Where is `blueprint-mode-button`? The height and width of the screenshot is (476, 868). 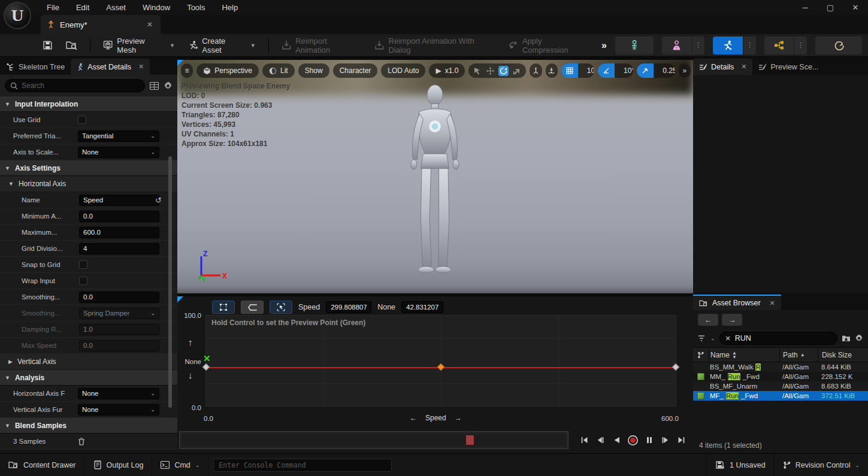 blueprint-mode-button is located at coordinates (779, 46).